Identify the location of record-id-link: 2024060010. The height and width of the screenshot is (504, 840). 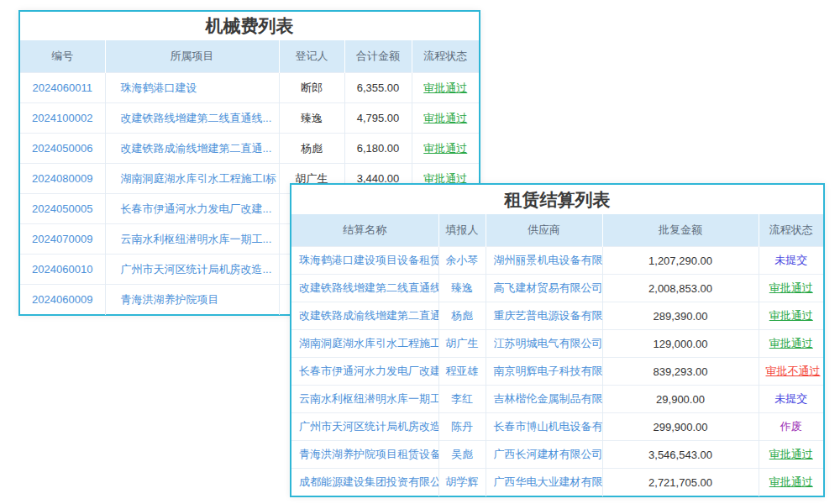
(62, 270).